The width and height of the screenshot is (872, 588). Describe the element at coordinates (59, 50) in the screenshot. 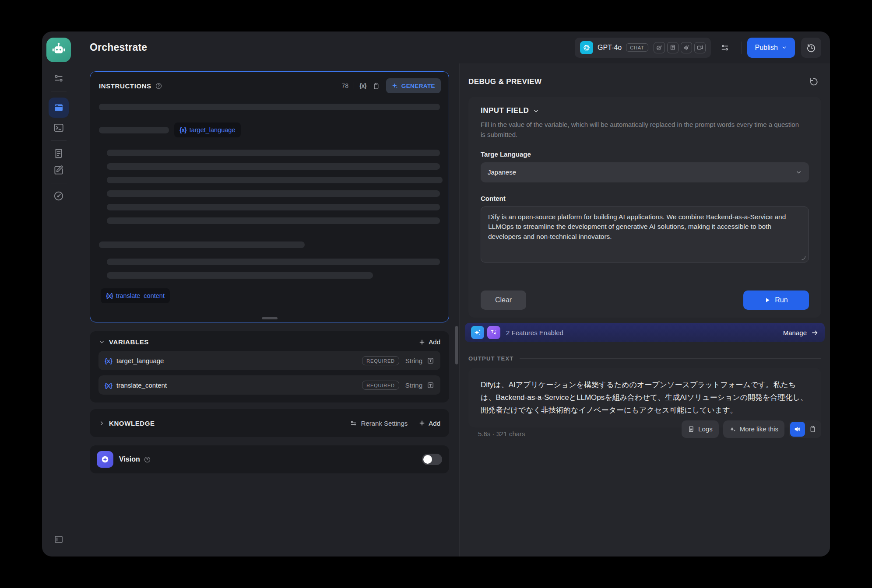

I see `app-logo` at that location.